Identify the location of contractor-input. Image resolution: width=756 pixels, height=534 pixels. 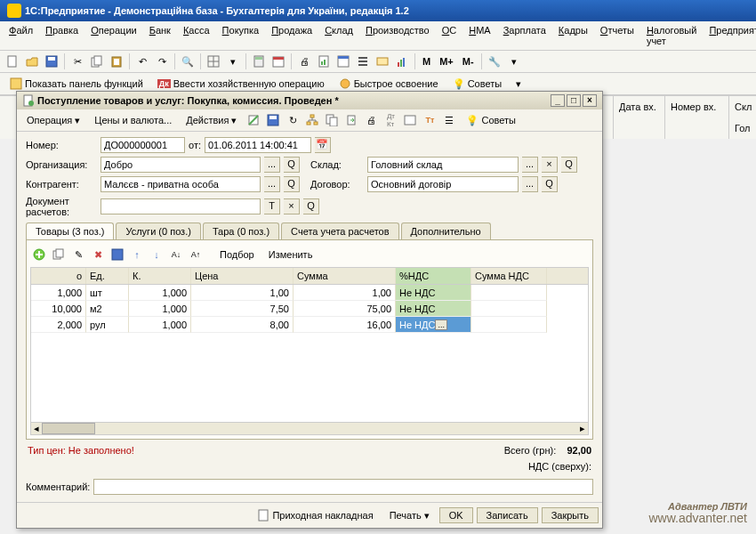
(181, 184).